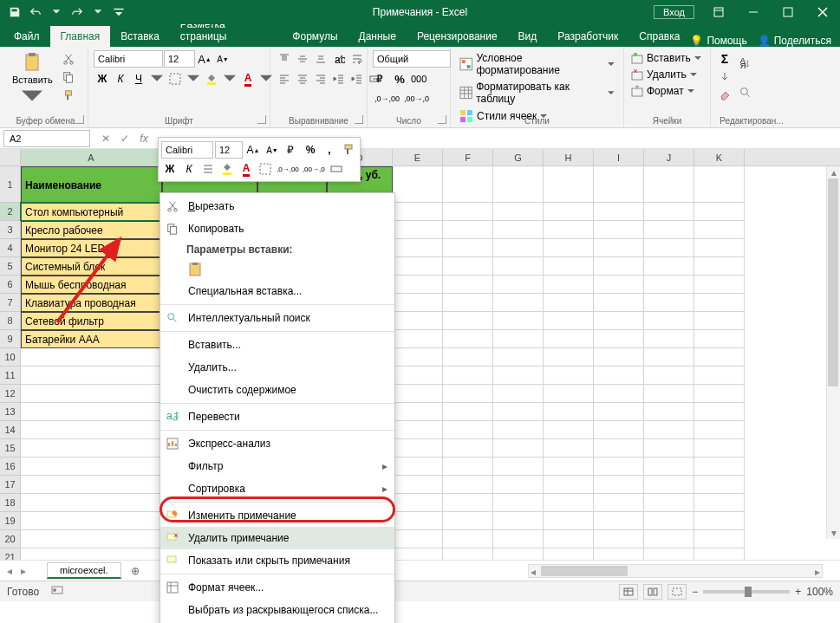 The width and height of the screenshot is (840, 623). Describe the element at coordinates (725, 59) in the screenshot. I see `autosum-button: Σ` at that location.